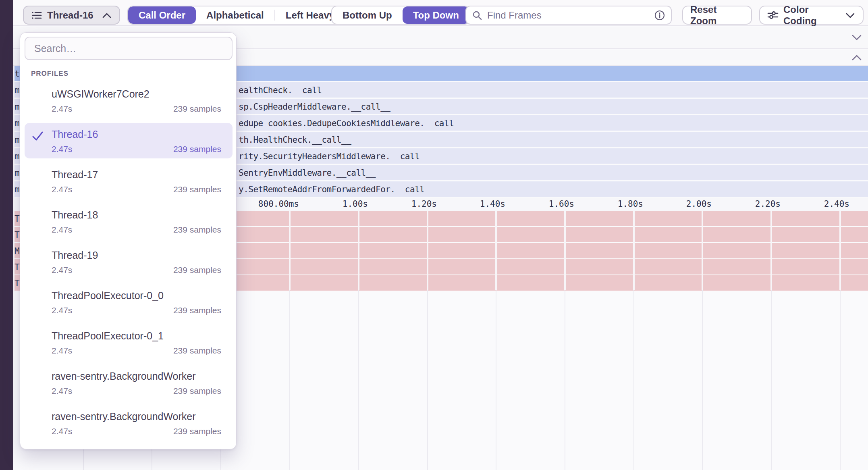 Image resolution: width=868 pixels, height=470 pixels. I want to click on tab-call-order: Call Order, so click(162, 15).